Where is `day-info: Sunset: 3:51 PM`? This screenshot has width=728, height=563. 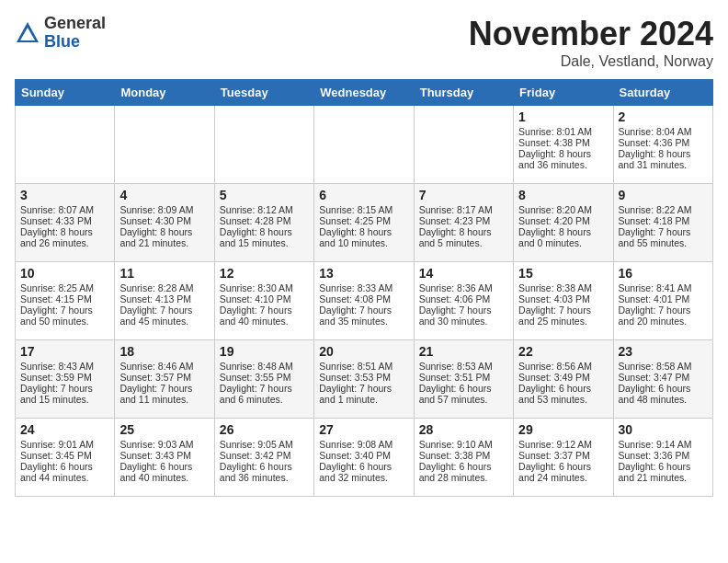 day-info: Sunset: 3:51 PM is located at coordinates (463, 377).